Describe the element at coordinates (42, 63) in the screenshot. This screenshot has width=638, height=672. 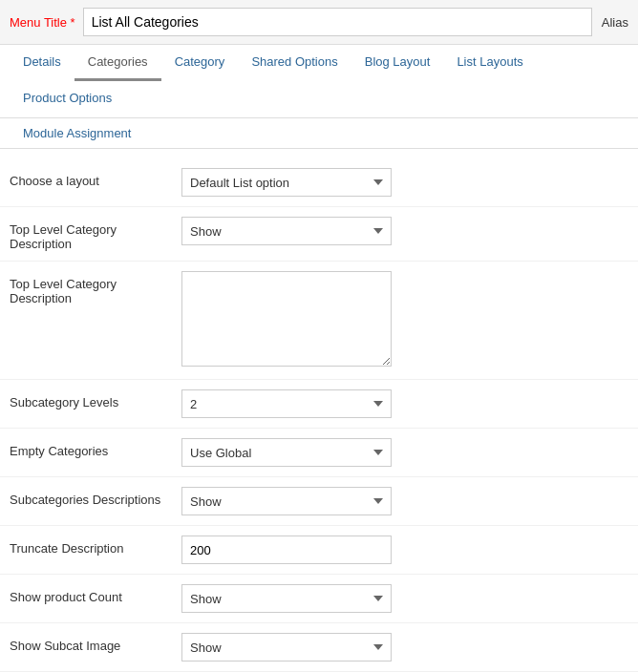
I see `tab-details: Details` at that location.